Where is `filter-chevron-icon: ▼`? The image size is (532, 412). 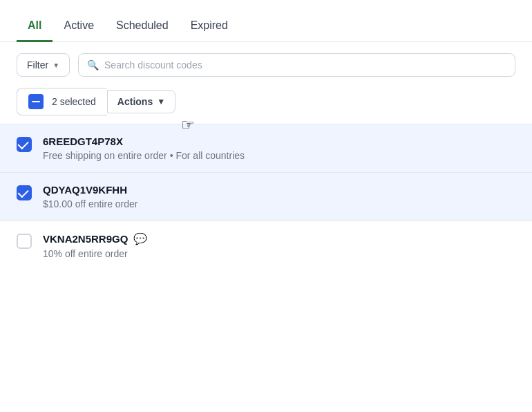
filter-chevron-icon: ▼ is located at coordinates (56, 65).